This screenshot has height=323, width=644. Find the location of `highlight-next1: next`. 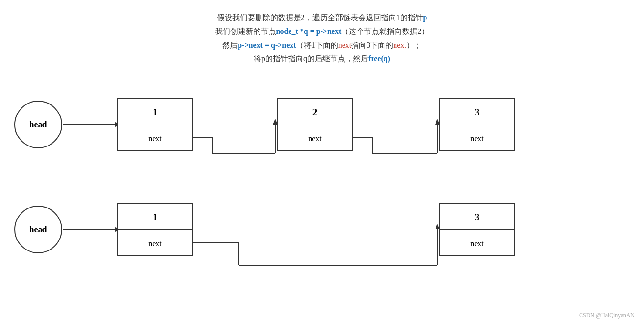

highlight-next1: next is located at coordinates (345, 45).